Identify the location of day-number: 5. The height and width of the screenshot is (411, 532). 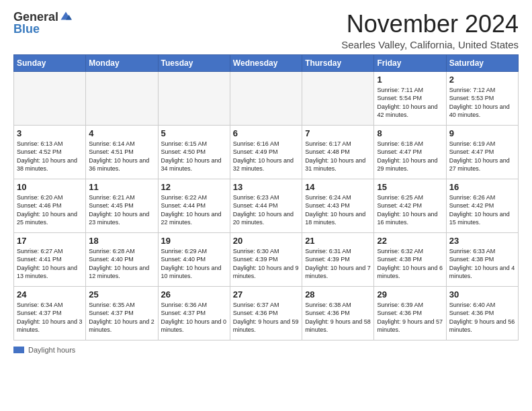
(194, 133).